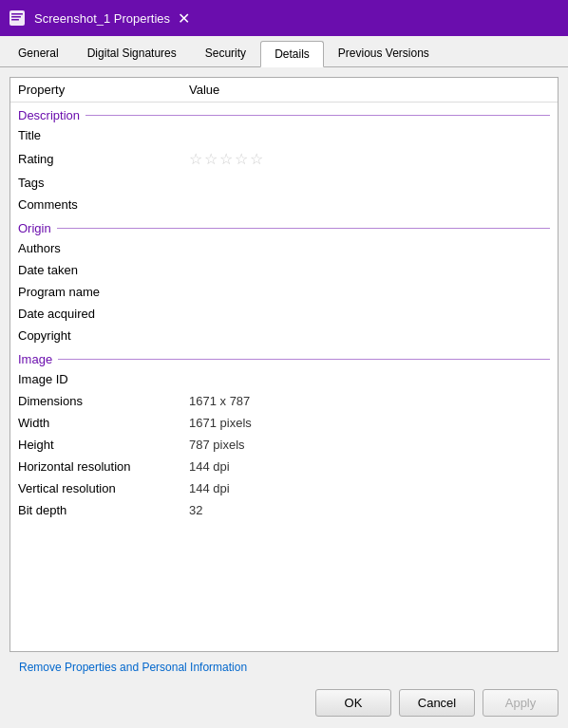  I want to click on table-row: Tags, so click(284, 182).